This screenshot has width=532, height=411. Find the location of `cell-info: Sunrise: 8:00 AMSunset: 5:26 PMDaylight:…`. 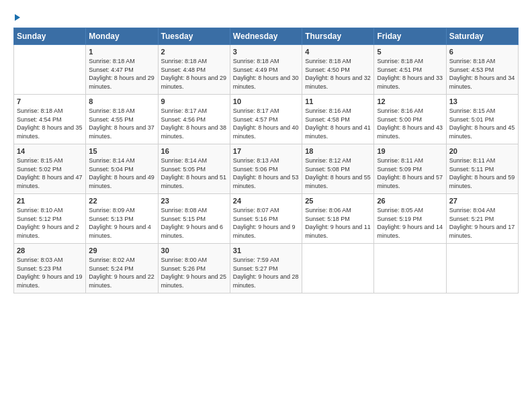

cell-info: Sunrise: 8:00 AMSunset: 5:26 PMDaylight:… is located at coordinates (194, 273).